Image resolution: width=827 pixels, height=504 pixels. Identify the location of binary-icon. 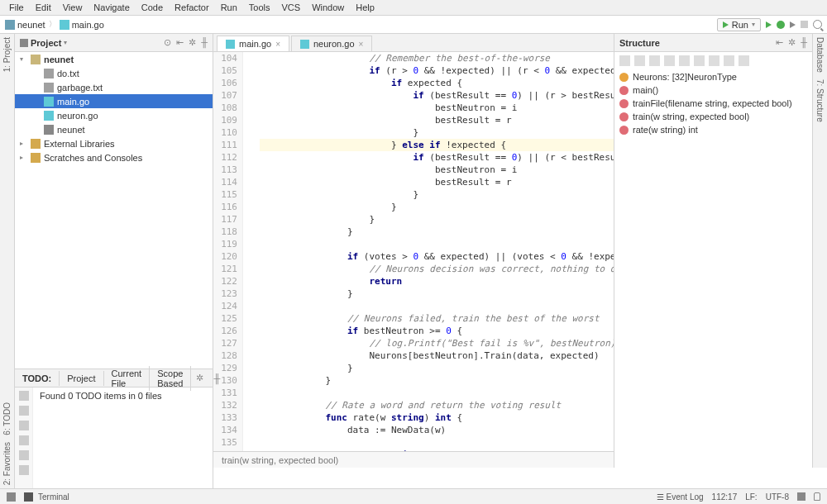
(49, 130).